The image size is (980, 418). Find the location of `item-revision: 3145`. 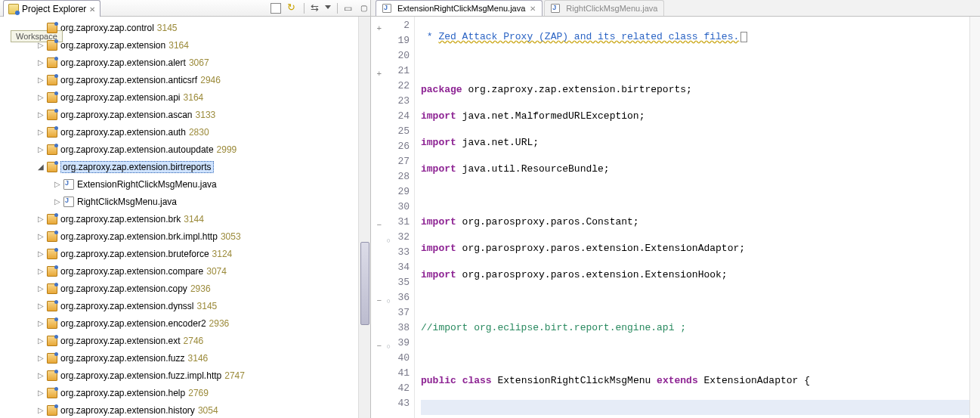

item-revision: 3145 is located at coordinates (207, 306).